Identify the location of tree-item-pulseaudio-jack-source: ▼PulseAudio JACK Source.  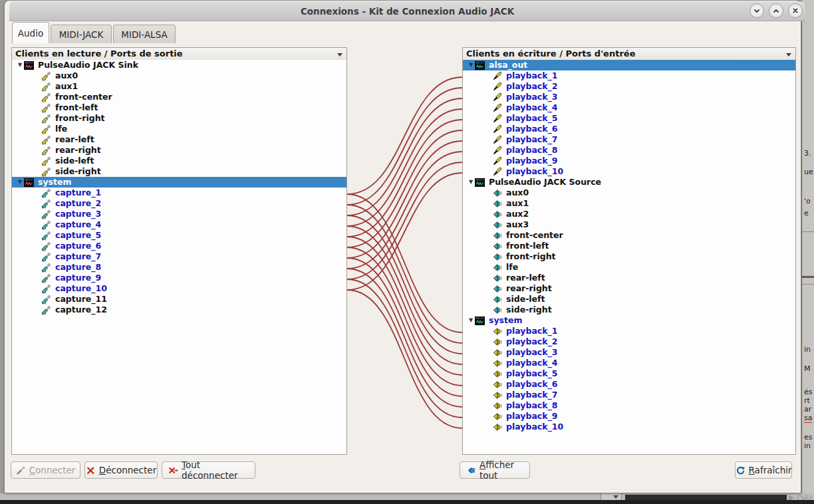
(629, 182).